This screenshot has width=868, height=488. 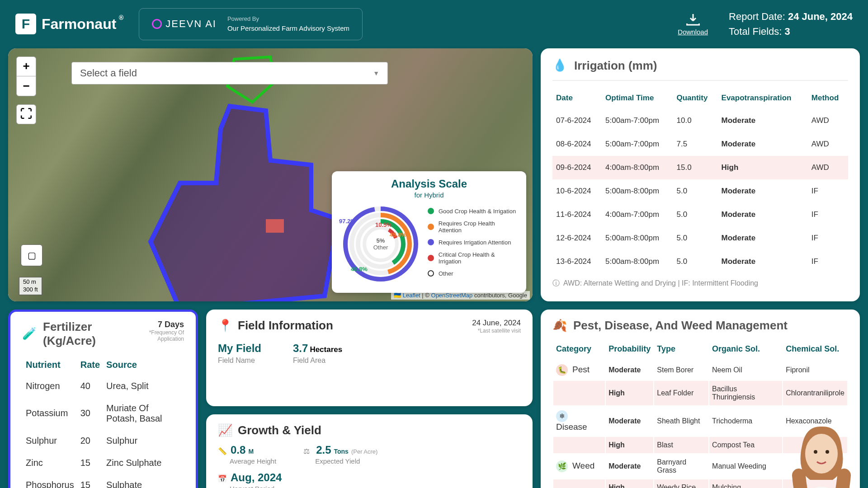 What do you see at coordinates (473, 246) in the screenshot?
I see `analysis-legend: Good Crop Health & IrrigationRequires Cr…` at bounding box center [473, 246].